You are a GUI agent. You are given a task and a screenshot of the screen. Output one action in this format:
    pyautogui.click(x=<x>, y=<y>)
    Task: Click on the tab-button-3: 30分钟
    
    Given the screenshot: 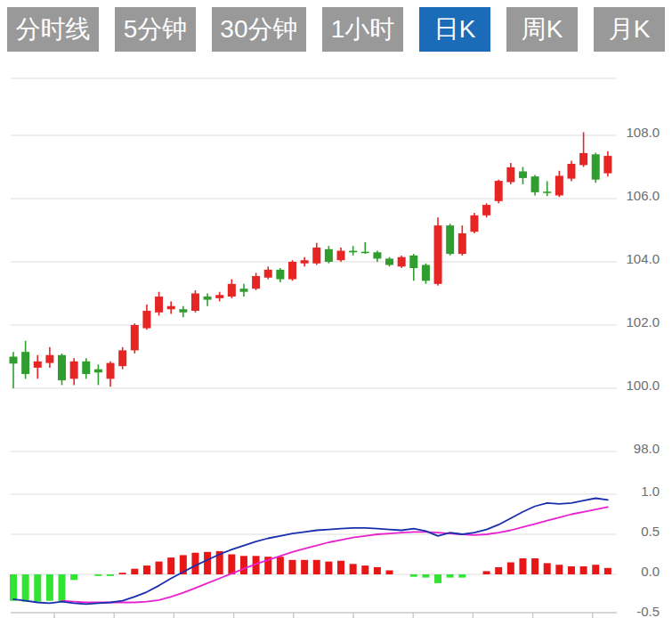 What is the action you would take?
    pyautogui.click(x=259, y=29)
    